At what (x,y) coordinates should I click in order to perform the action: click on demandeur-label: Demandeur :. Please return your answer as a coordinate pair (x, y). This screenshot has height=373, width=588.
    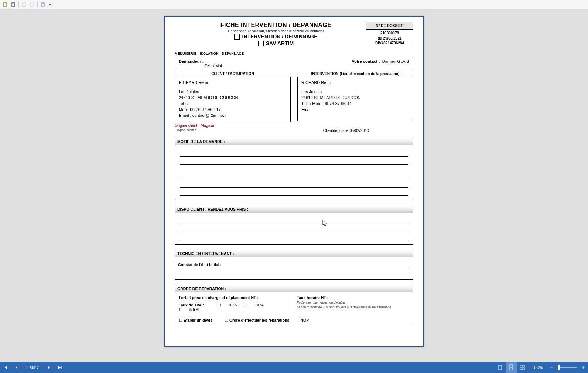
    Looking at the image, I should click on (191, 61).